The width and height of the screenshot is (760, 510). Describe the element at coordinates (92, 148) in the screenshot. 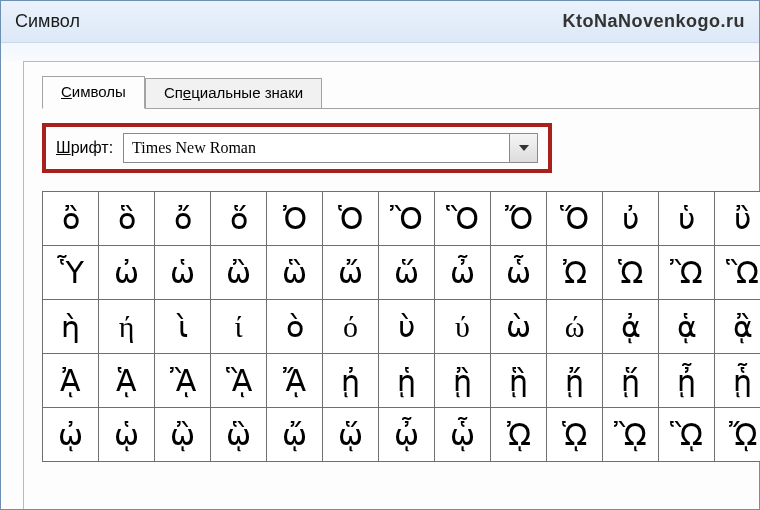

I see `font-label-rest: рифт:` at that location.